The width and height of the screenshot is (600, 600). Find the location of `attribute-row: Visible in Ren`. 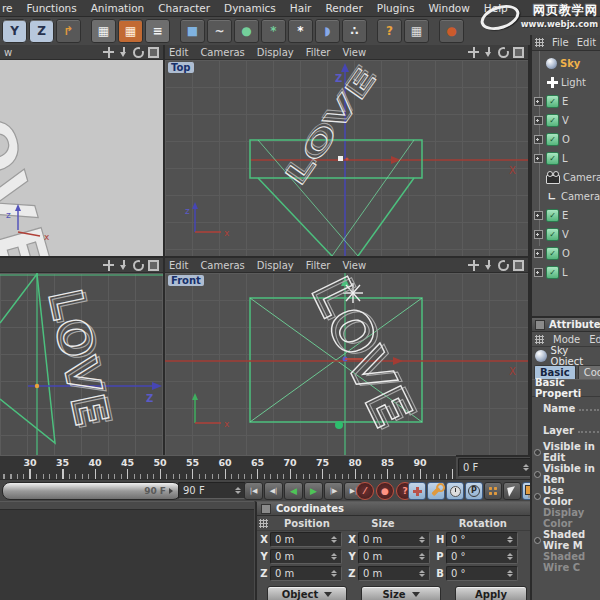

attribute-row: Visible in Ren is located at coordinates (566, 474).